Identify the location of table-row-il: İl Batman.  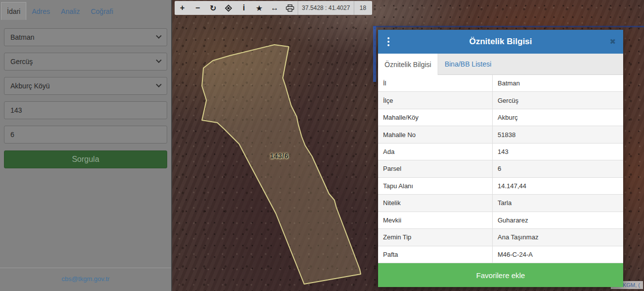
(501, 83).